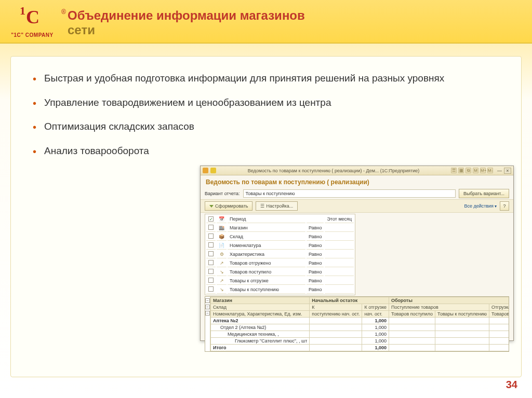 Image resolution: width=532 pixels, height=398 pixels. Describe the element at coordinates (360, 324) in the screenshot. I see `report-grid: Магазин Начальный остаток Обороты К Скла…` at that location.